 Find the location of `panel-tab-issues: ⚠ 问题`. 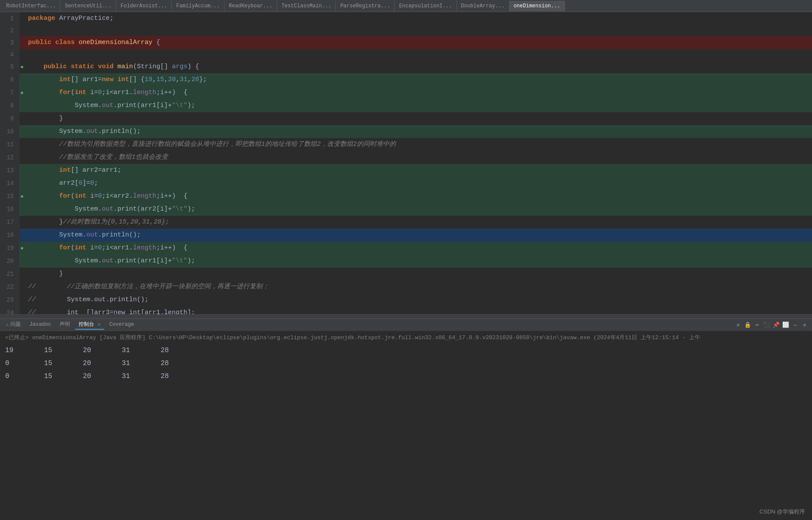

panel-tab-issues: ⚠ 问题 is located at coordinates (13, 325).